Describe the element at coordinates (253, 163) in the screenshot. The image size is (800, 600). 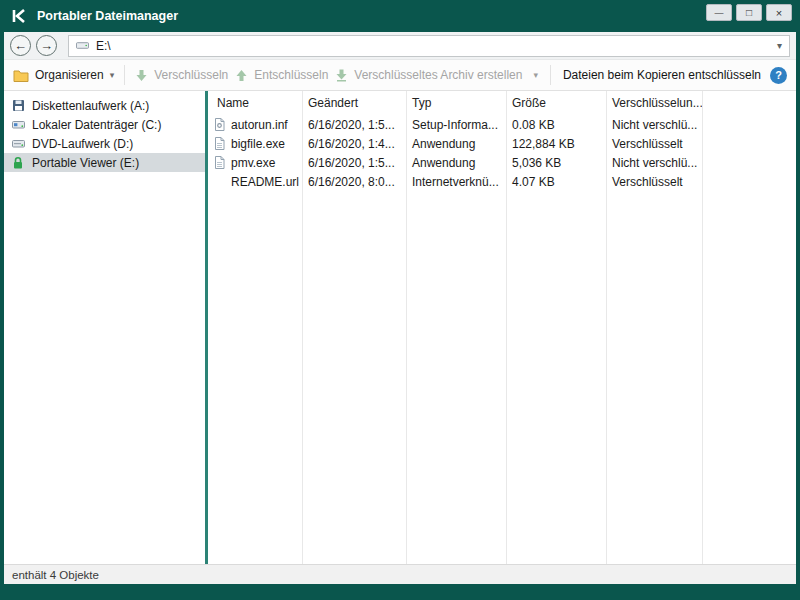
I see `file-name: pmv.exe` at that location.